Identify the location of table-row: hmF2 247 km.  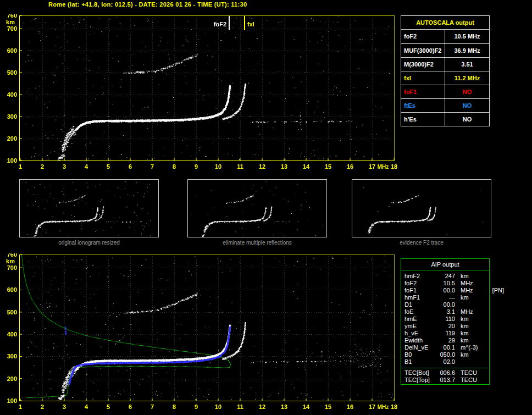
(445, 276).